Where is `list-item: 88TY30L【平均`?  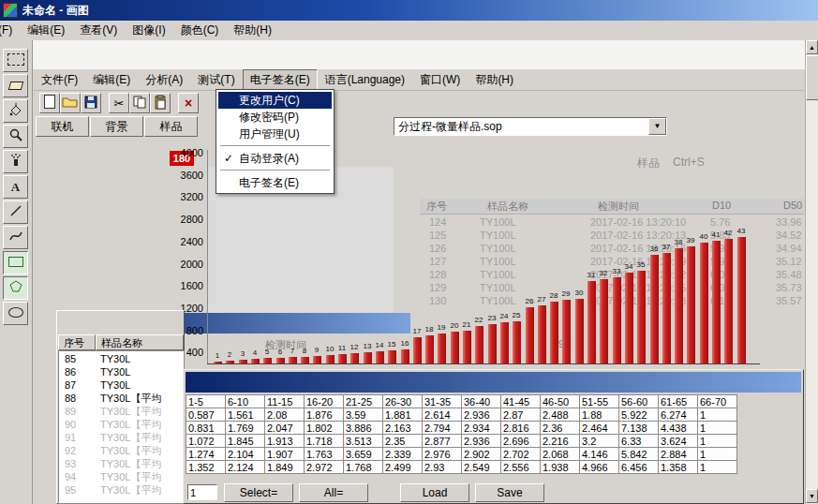
list-item: 88TY30L【平均 is located at coordinates (122, 398).